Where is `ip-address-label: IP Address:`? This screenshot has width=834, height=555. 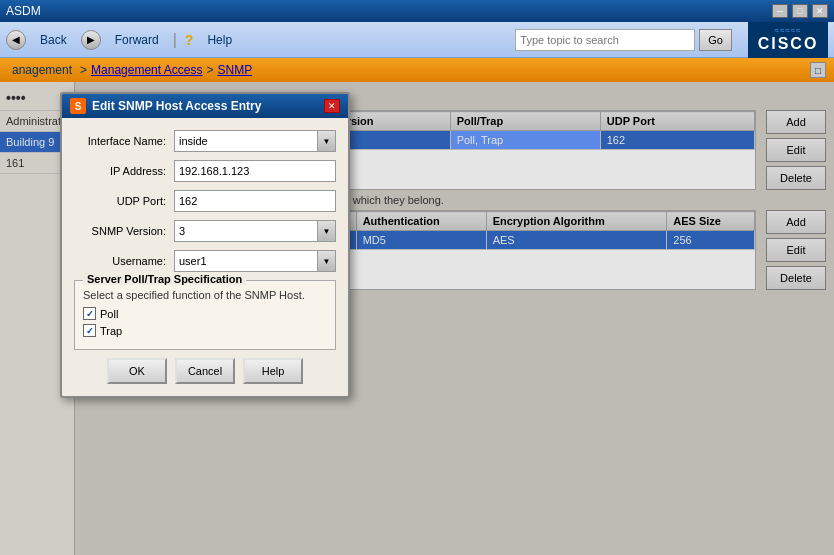 ip-address-label: IP Address: is located at coordinates (124, 171).